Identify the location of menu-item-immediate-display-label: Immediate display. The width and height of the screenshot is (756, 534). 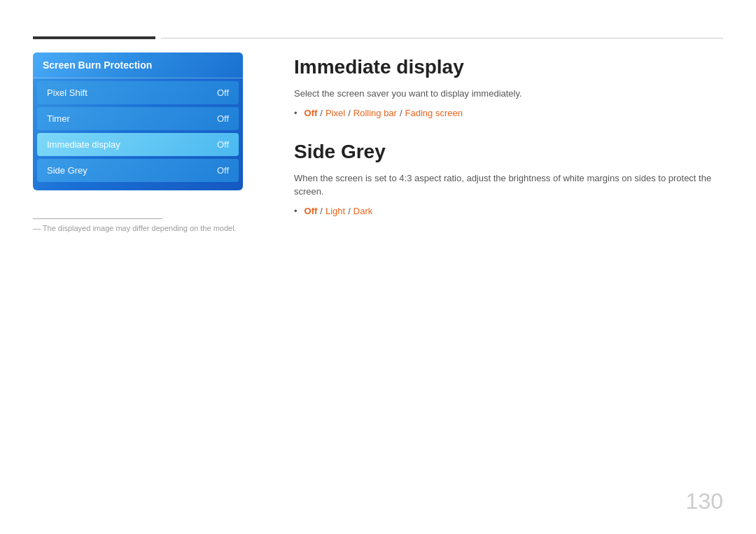
(84, 144).